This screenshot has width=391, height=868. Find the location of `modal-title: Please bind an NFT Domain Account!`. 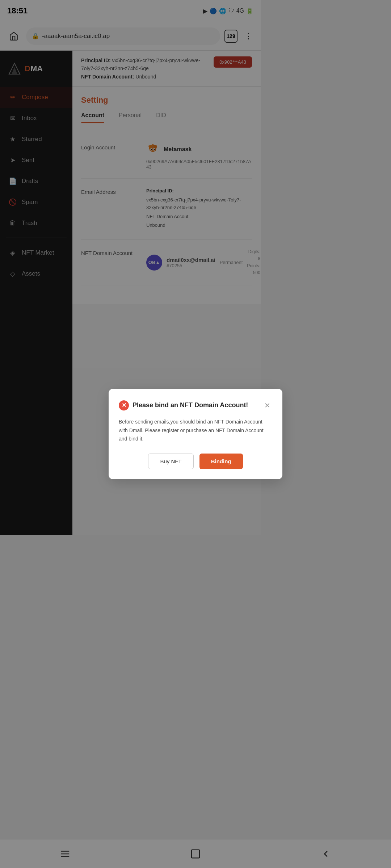

modal-title: Please bind an NFT Domain Account! is located at coordinates (190, 405).